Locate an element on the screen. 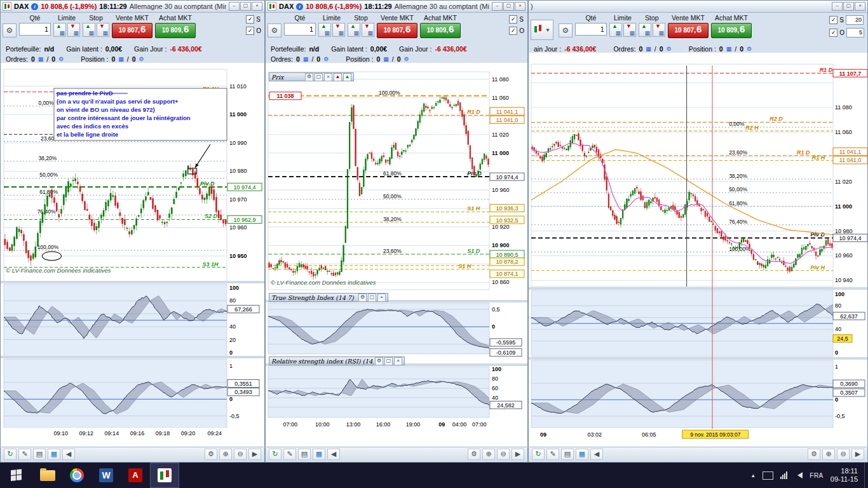 This screenshot has height=488, width=868. qty-box-bottom: 5 is located at coordinates (855, 33).